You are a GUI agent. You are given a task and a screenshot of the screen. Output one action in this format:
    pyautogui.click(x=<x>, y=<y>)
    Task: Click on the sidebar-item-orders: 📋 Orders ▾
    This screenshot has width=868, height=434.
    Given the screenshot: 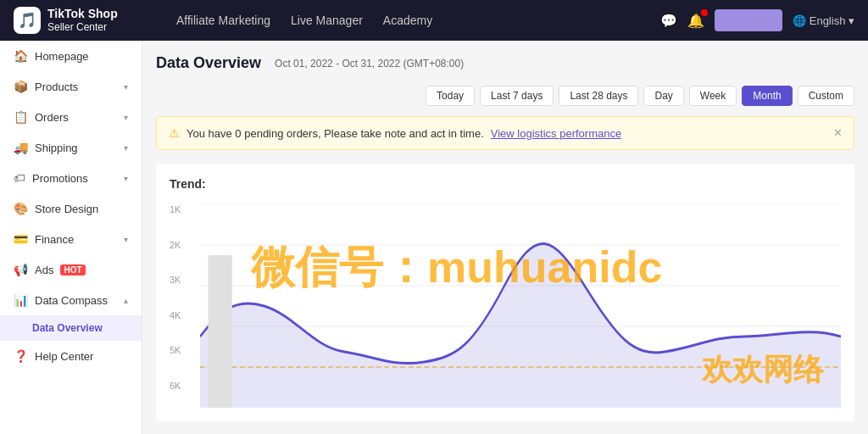 What is the action you would take?
    pyautogui.click(x=71, y=117)
    